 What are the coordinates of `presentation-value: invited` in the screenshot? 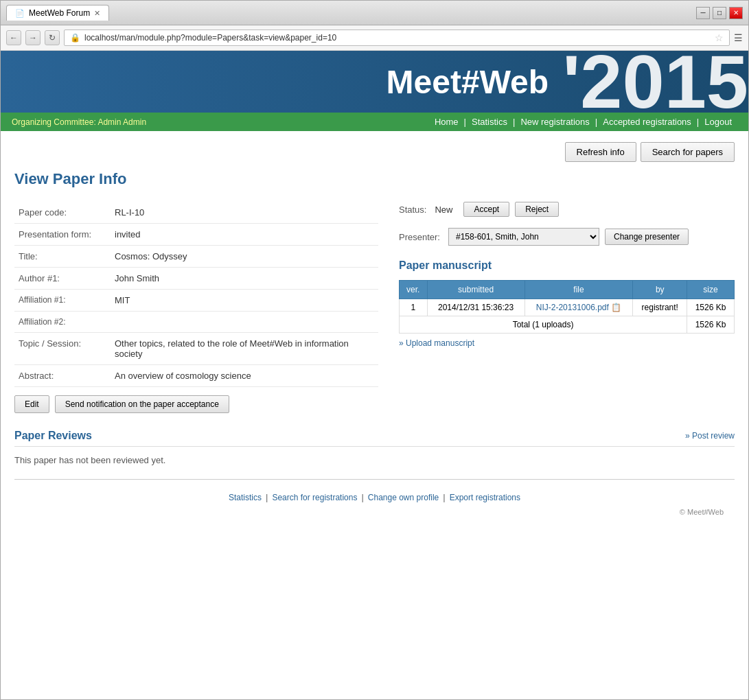 It's located at (244, 235).